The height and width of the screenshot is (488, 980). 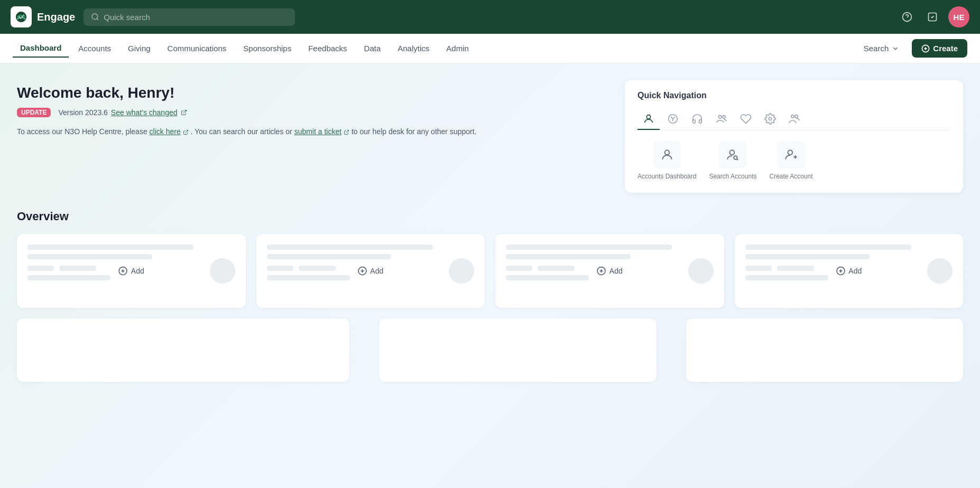 I want to click on top-nav: Engage Quick search HE, so click(x=490, y=17).